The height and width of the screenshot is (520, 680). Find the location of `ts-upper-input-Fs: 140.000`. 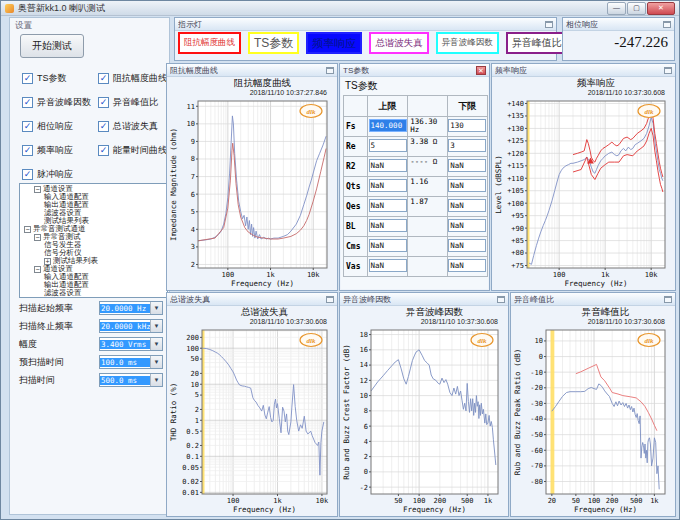

ts-upper-input-Fs: 140.000 is located at coordinates (388, 126).